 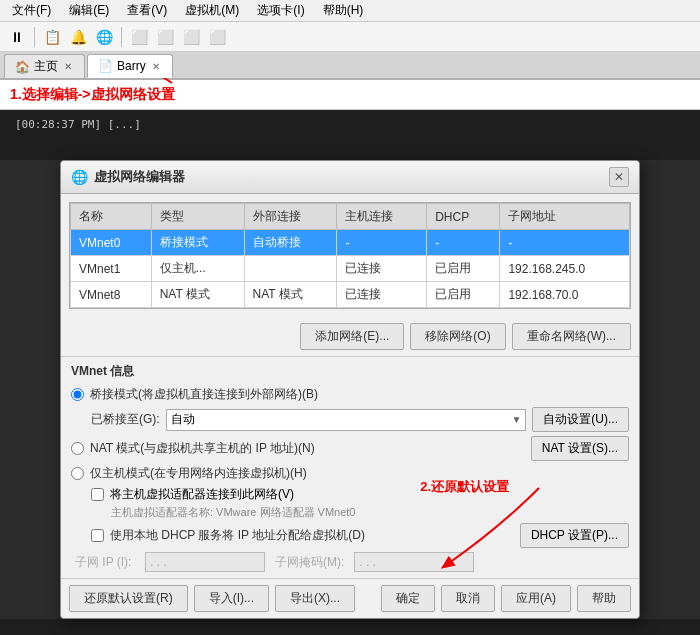 What do you see at coordinates (350, 37) in the screenshot?
I see `toolbar: ⏸ 📋 🔔 🌐 ⬜ ⬜ ⬜ ⬜` at bounding box center [350, 37].